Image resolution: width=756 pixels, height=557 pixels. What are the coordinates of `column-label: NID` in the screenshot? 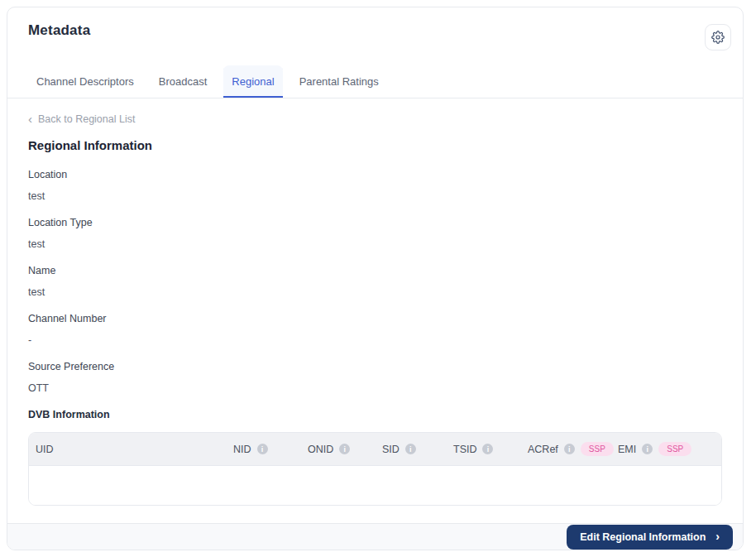 It's located at (242, 449).